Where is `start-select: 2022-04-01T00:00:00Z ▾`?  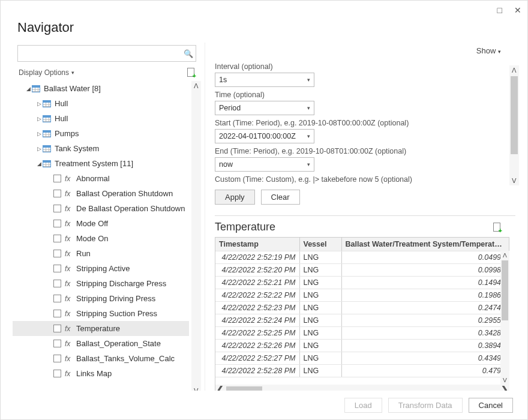 start-select: 2022-04-01T00:00:00Z ▾ is located at coordinates (265, 136).